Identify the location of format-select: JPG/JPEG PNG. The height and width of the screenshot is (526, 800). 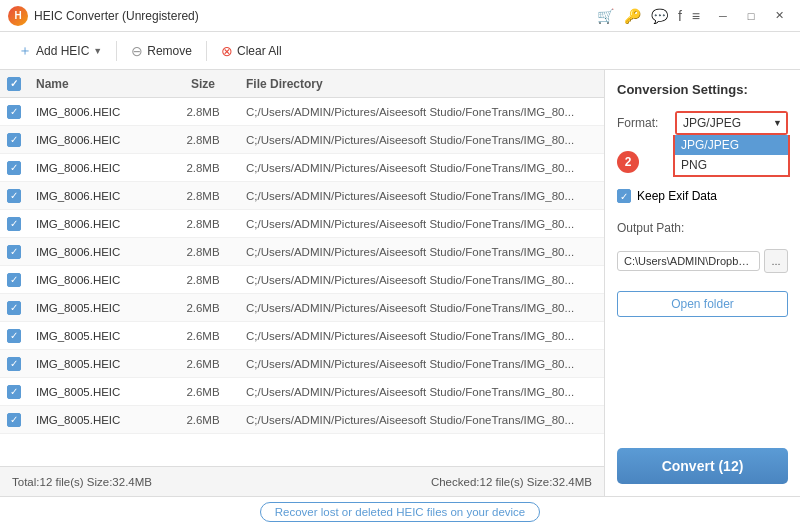
(732, 123).